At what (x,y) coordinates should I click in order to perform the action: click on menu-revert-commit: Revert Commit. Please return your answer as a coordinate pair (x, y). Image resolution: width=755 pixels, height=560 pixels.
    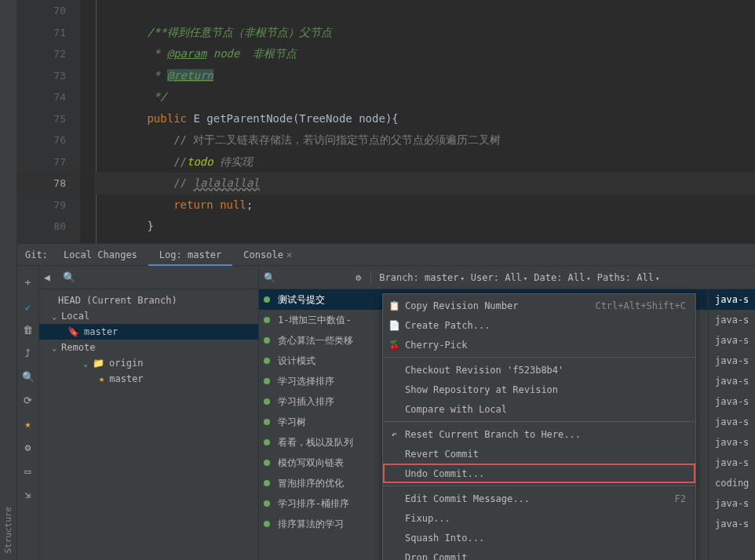
    Looking at the image, I should click on (539, 453).